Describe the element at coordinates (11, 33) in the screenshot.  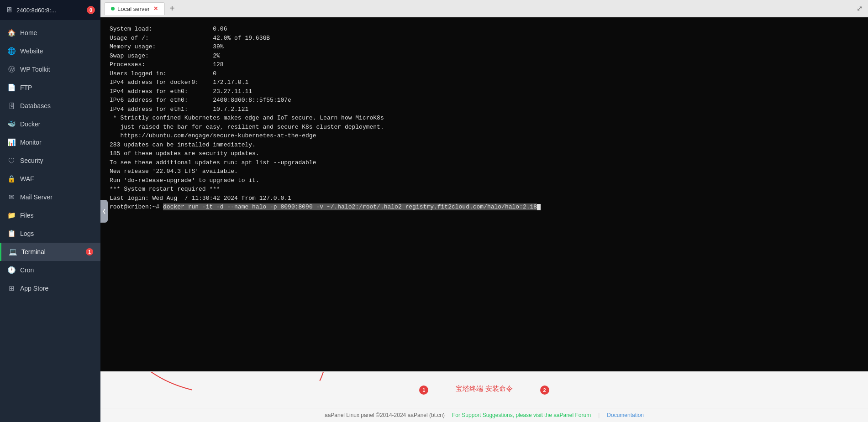
I see `home-icon: 🏠` at that location.